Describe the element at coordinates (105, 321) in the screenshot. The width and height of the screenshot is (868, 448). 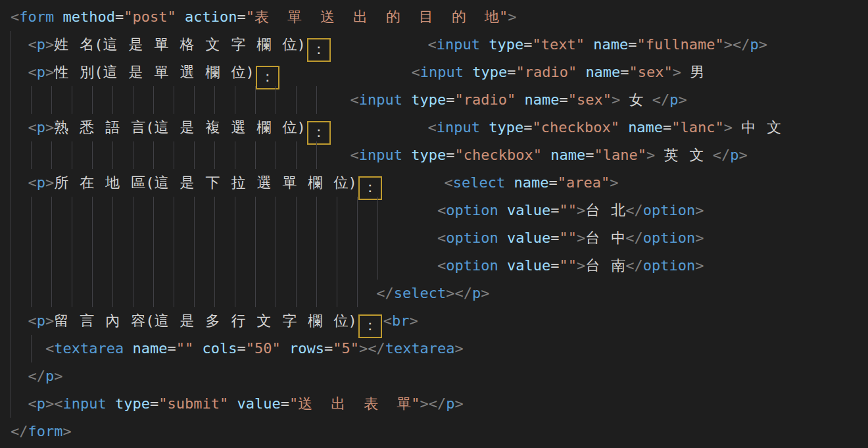
I see `code-token: 留言內容` at that location.